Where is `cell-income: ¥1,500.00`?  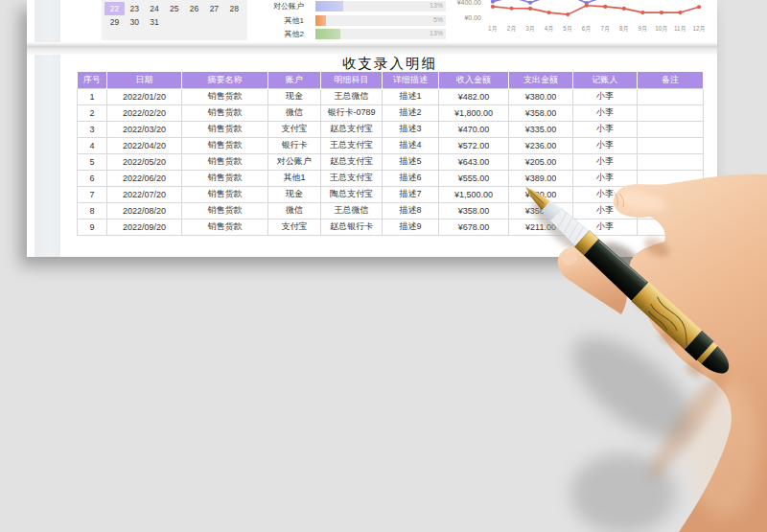 cell-income: ¥1,500.00 is located at coordinates (474, 194).